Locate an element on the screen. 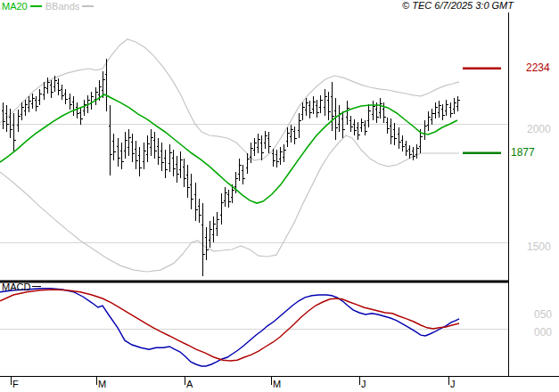 The height and width of the screenshot is (392, 559). support-price-label: 1877 is located at coordinates (522, 152).